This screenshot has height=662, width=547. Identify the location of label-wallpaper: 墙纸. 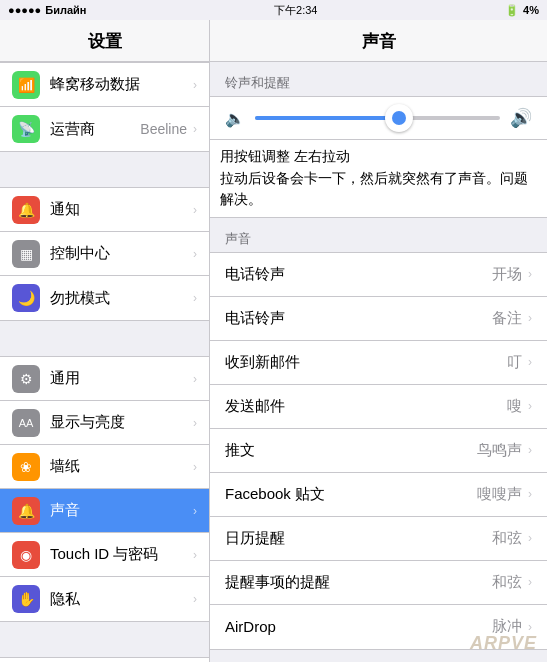
(122, 466).